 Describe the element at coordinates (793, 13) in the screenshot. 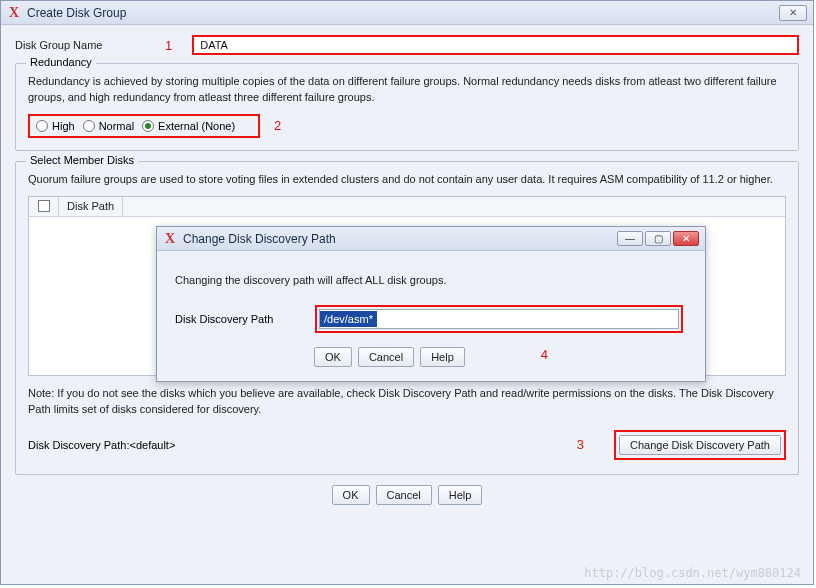

I see `window-close-button: ✕` at that location.